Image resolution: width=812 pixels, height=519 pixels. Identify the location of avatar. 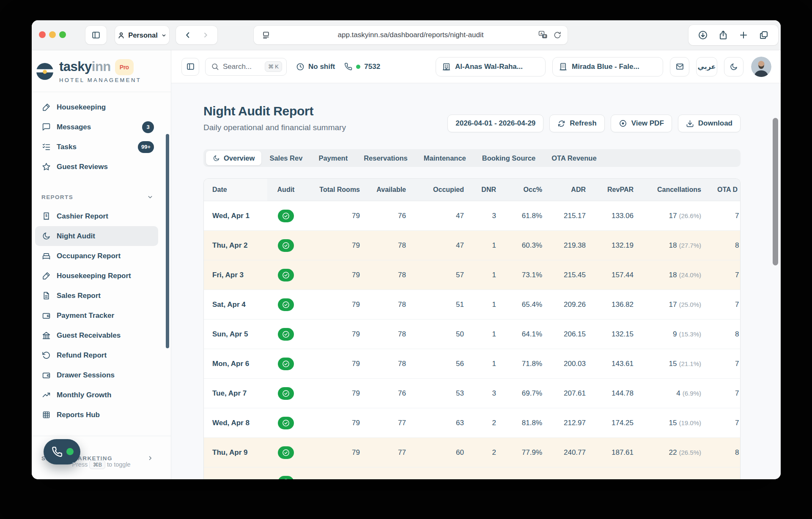
(761, 67).